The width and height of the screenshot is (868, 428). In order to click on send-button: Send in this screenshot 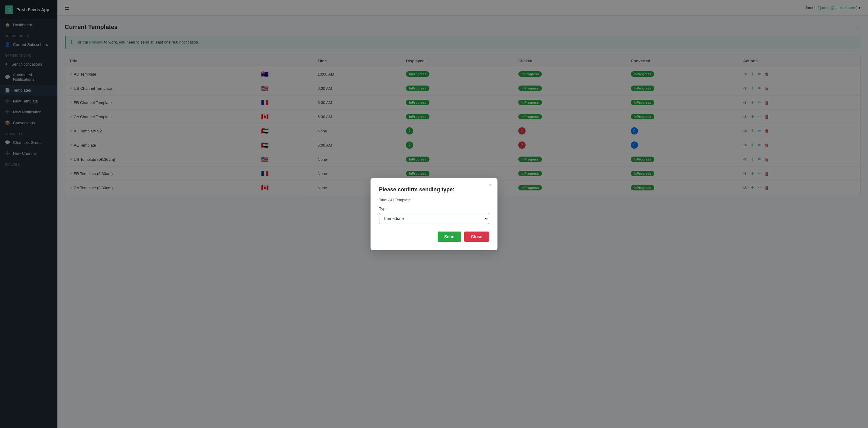, I will do `click(450, 237)`.